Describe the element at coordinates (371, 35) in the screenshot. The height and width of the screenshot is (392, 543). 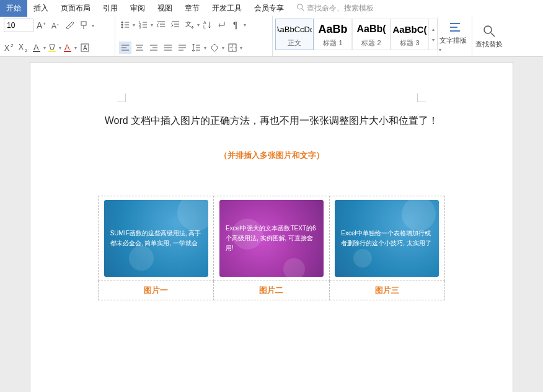
I see `style-heading2: AaBb( 标题 2` at that location.